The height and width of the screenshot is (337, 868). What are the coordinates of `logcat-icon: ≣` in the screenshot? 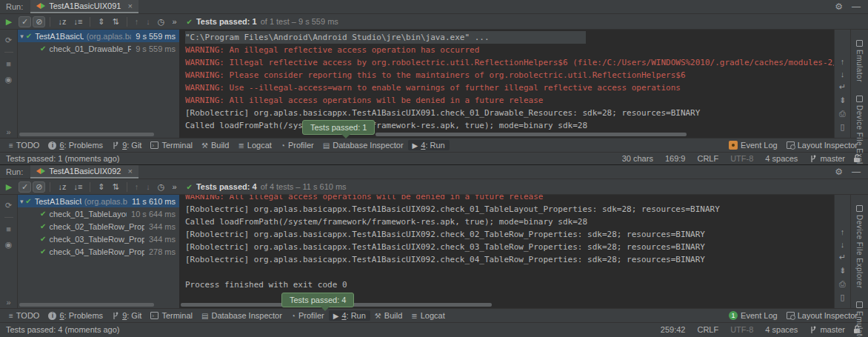 It's located at (414, 316).